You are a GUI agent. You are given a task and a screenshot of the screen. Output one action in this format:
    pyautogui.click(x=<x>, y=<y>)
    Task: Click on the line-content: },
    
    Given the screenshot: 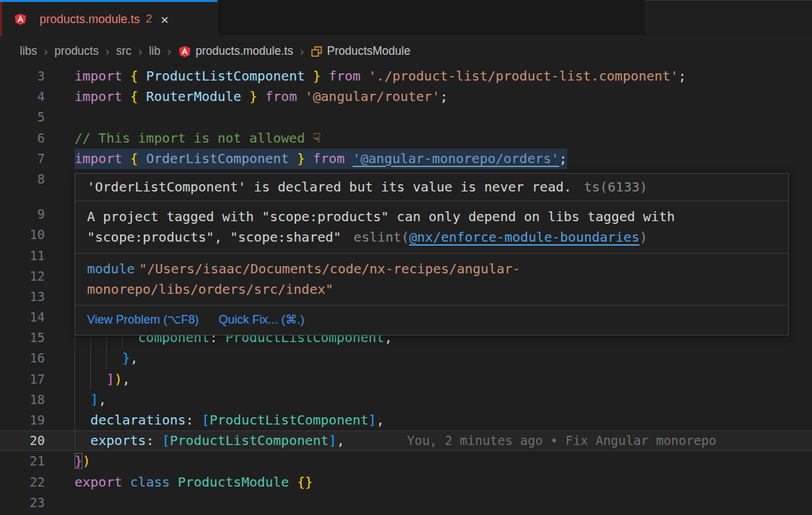 What is the action you would take?
    pyautogui.click(x=106, y=358)
    